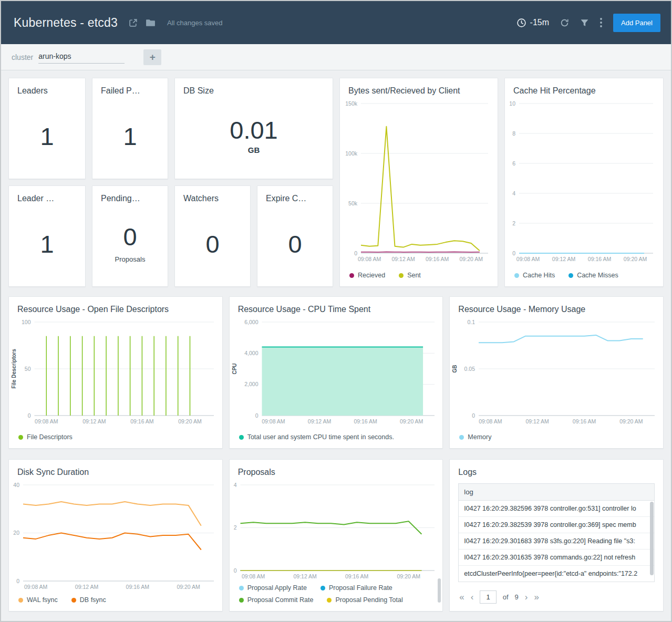 The image size is (672, 622). I want to click on stat-value-db-size: 0.01, so click(253, 130).